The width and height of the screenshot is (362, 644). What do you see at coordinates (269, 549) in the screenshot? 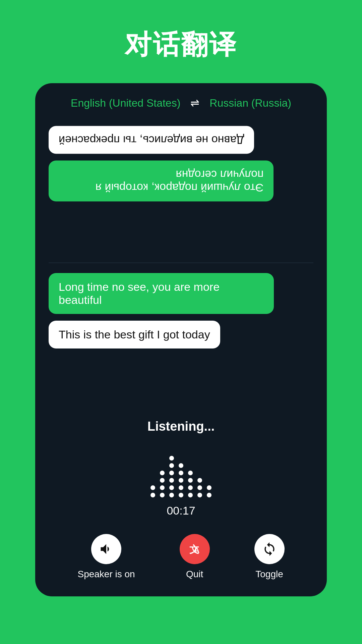
I see `toggle-icon` at bounding box center [269, 549].